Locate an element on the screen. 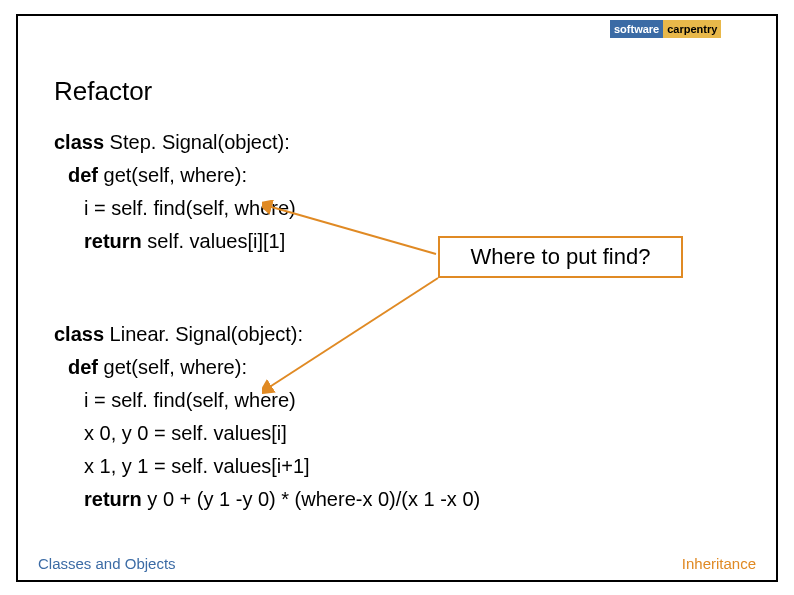  code-line: x 1, y 1 = self. values[i+1] is located at coordinates (267, 466).